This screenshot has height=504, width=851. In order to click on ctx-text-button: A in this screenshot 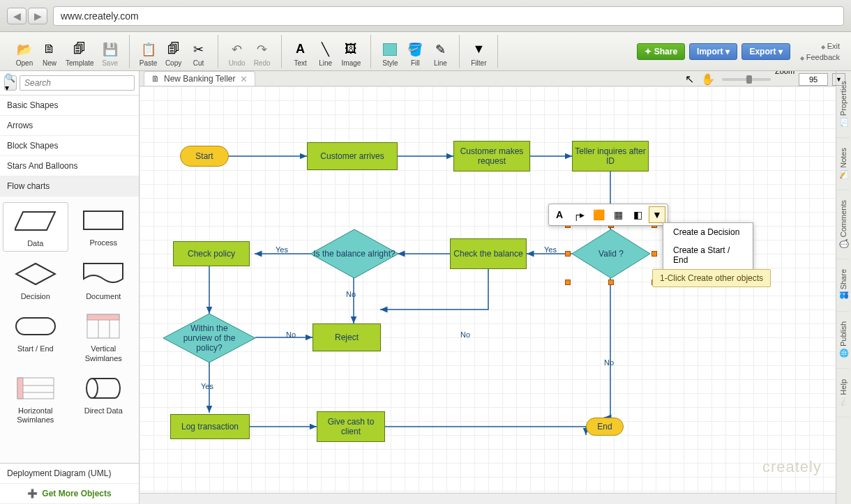, I will do `click(559, 215)`.